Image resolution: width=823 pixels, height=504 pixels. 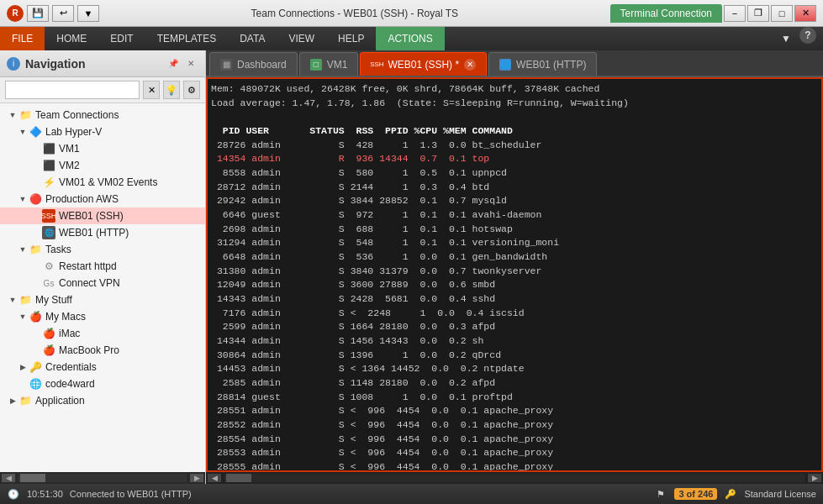 What do you see at coordinates (49, 149) in the screenshot?
I see `vm1-icon: ⬛` at bounding box center [49, 149].